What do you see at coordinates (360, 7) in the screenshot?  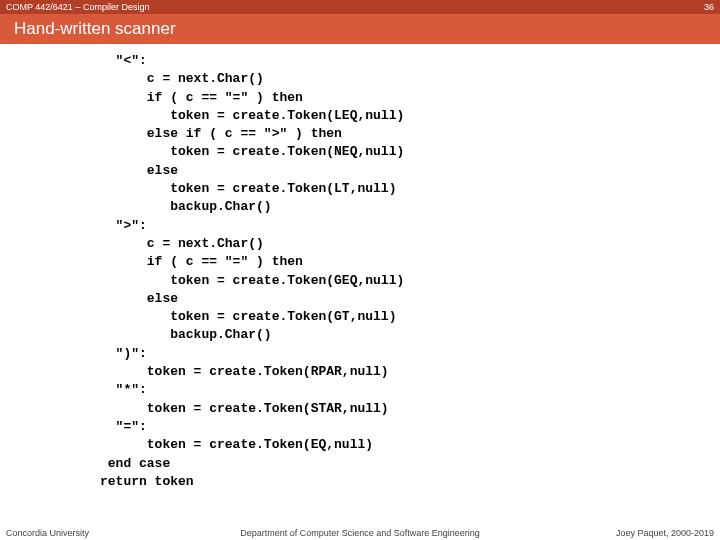 I see `topbar: COMP 442/6421 – Compiler Design 36` at bounding box center [360, 7].